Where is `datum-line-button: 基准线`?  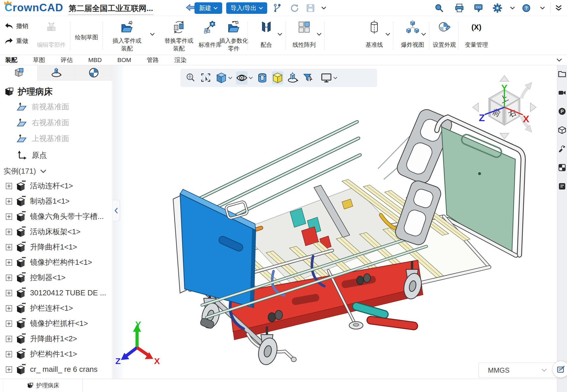 datum-line-button: 基准线 is located at coordinates (374, 35).